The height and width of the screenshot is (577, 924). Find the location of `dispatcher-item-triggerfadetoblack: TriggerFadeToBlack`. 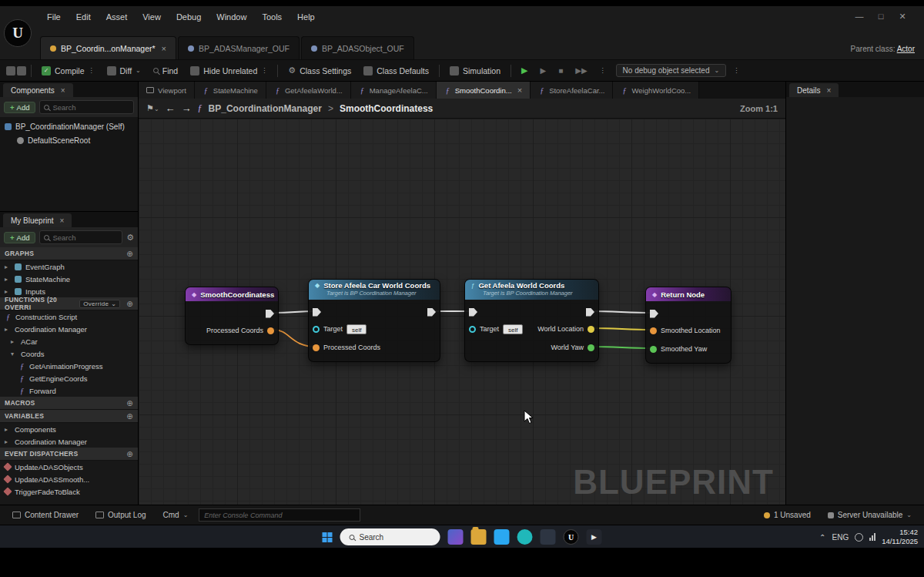

dispatcher-item-triggerfadetoblack: TriggerFadeToBlack is located at coordinates (69, 491).